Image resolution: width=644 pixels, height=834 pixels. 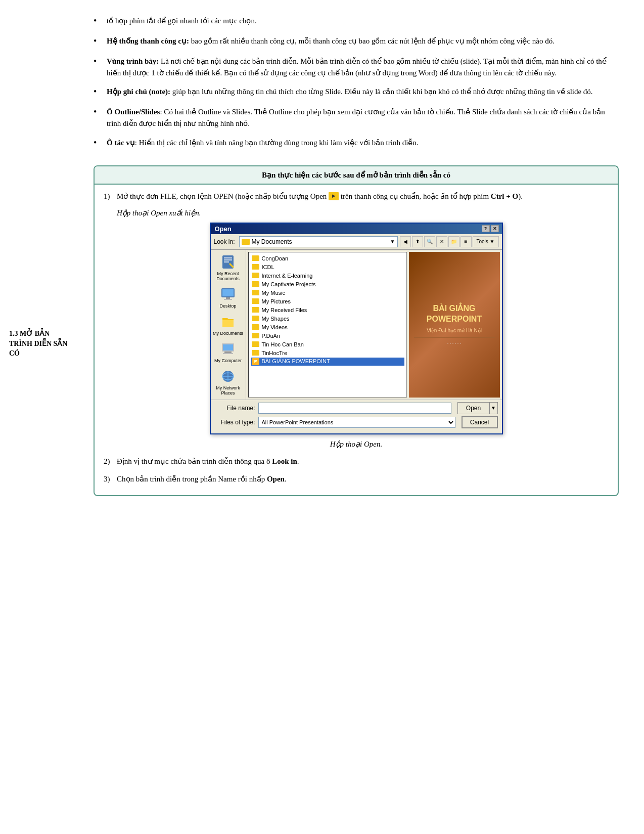 What do you see at coordinates (328, 310) in the screenshot?
I see `list-item: My Received Files` at bounding box center [328, 310].